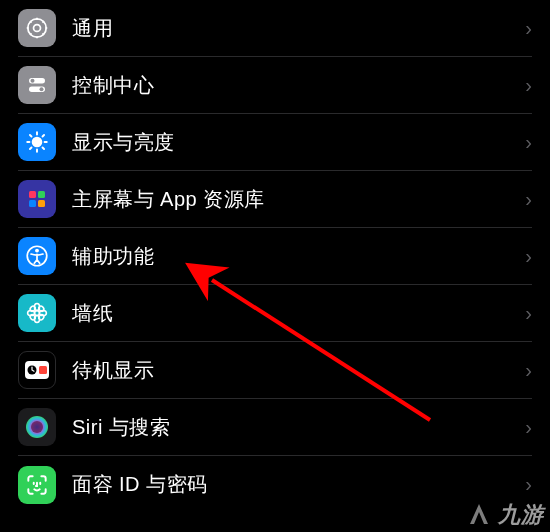  What do you see at coordinates (275, 428) in the screenshot?
I see `settings-row-siri: Siri 与搜索 ›` at bounding box center [275, 428].